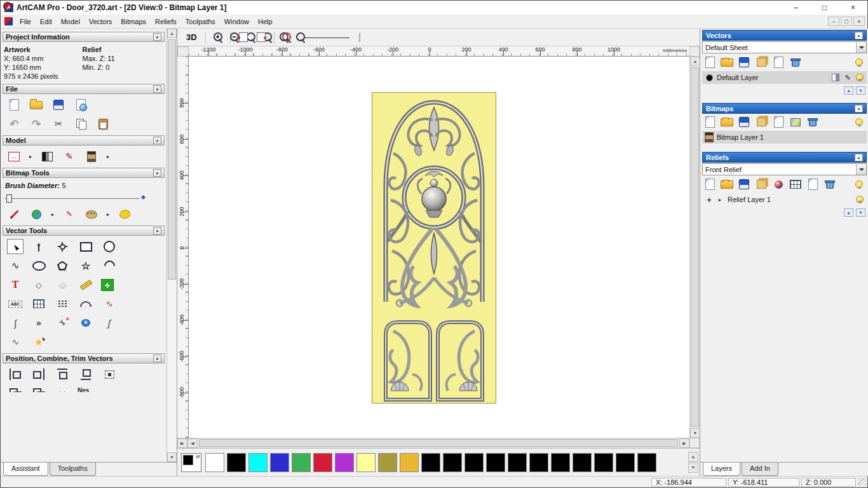 This screenshot has height=488, width=868. Describe the element at coordinates (62, 247) in the screenshot. I see `transform-vectors-icon` at that location.